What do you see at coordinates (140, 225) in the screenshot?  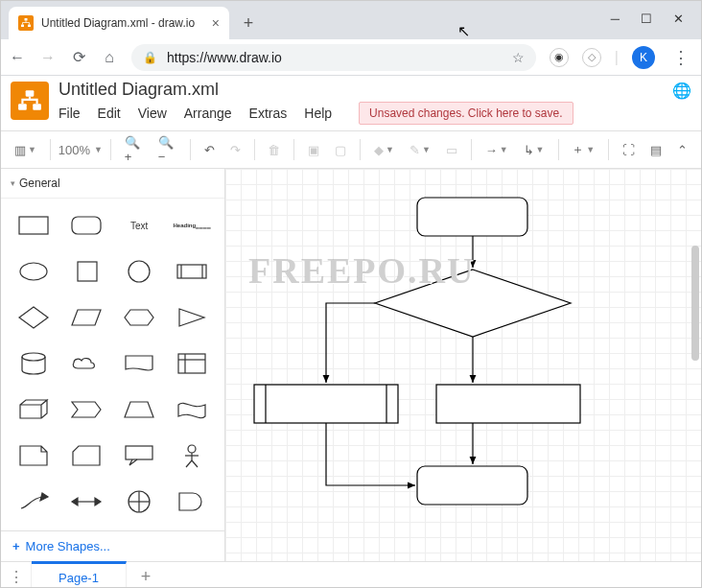 I see `shape-text: Text` at bounding box center [140, 225].